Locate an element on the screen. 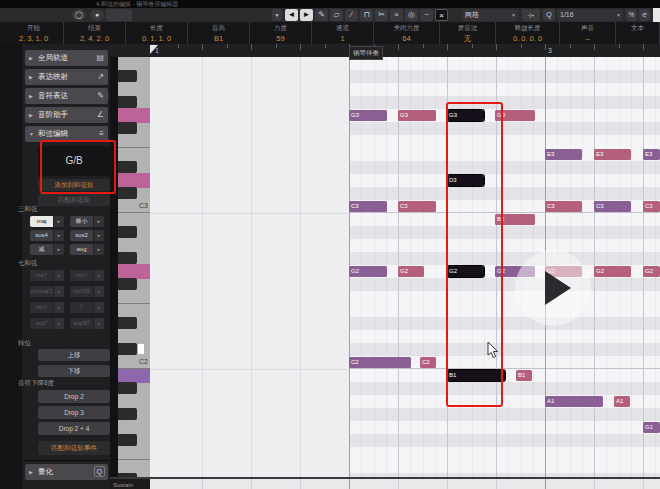 The height and width of the screenshot is (489, 660). info-field-11: 文本 is located at coordinates (638, 33).